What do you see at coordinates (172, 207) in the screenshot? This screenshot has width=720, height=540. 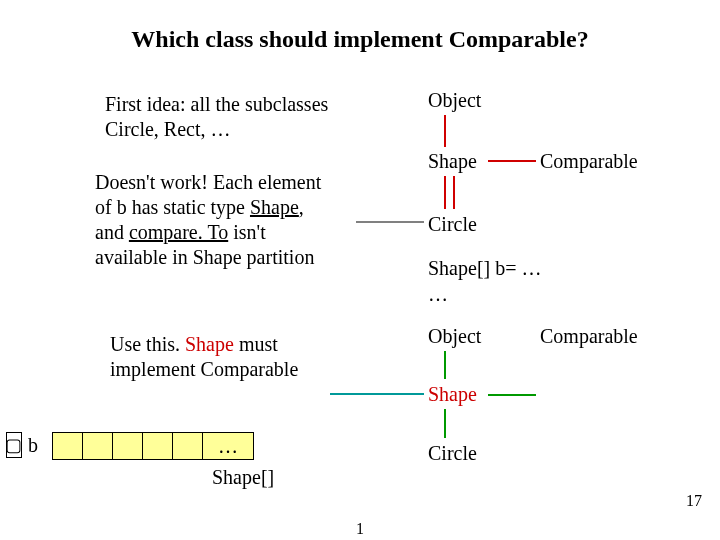 I see `para2-line2-pre: of b has static type` at bounding box center [172, 207].